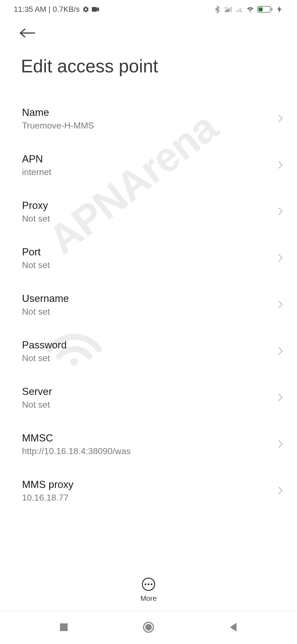 Image resolution: width=297 pixels, height=644 pixels. I want to click on setting-mms-proxy: MMS proxy 10.16.18.77, so click(148, 491).